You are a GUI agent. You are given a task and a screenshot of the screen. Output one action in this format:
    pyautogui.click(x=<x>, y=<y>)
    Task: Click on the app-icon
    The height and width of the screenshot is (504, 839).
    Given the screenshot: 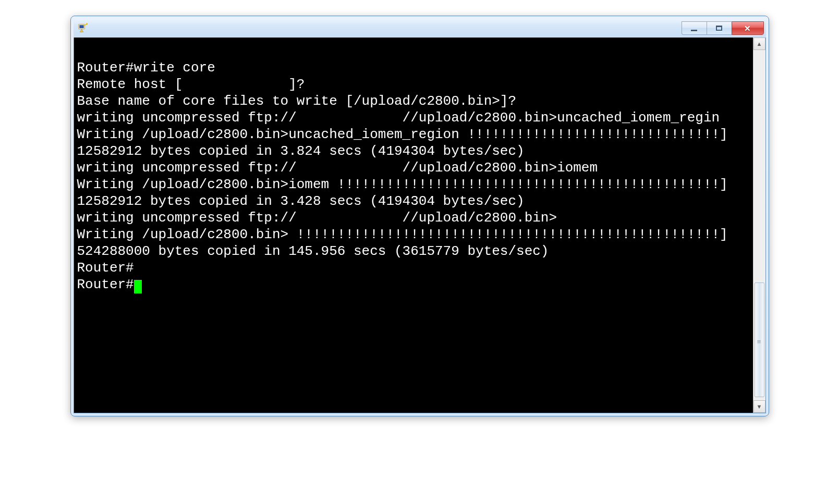 What is the action you would take?
    pyautogui.click(x=83, y=28)
    